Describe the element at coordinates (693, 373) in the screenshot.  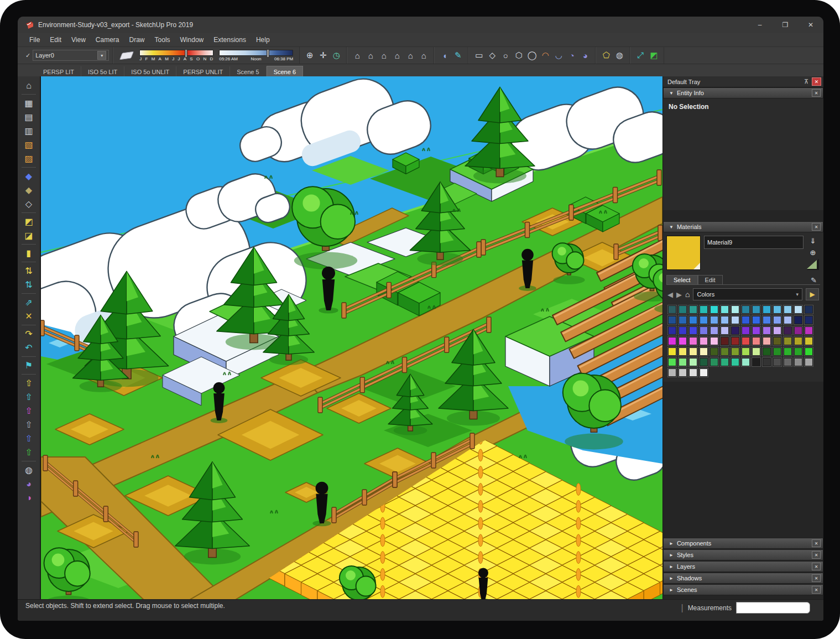
I see `color-swatch-r6c2` at that location.